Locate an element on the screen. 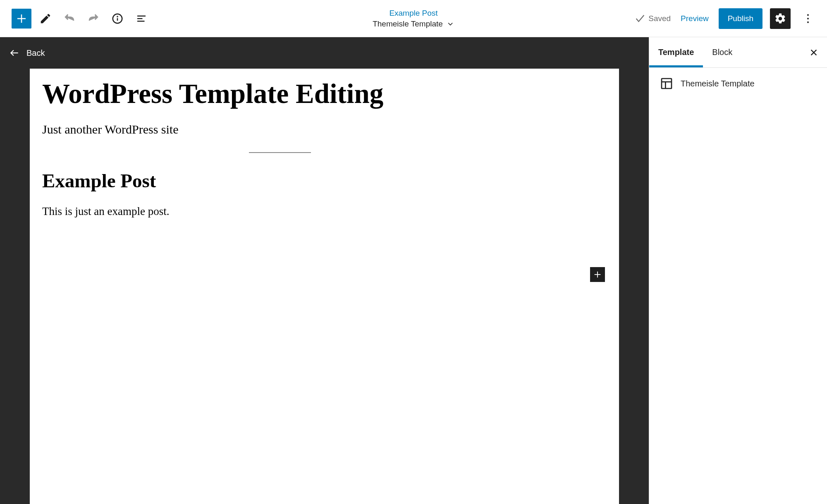 The height and width of the screenshot is (504, 827). saved-label: Saved is located at coordinates (660, 19).